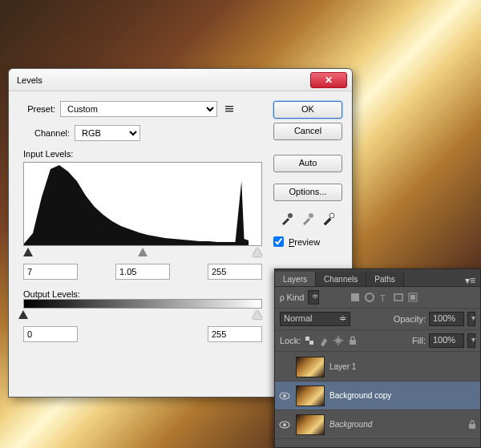 Image resolution: width=481 pixels, height=448 pixels. Describe the element at coordinates (378, 425) in the screenshot. I see `layer-row: Background` at that location.